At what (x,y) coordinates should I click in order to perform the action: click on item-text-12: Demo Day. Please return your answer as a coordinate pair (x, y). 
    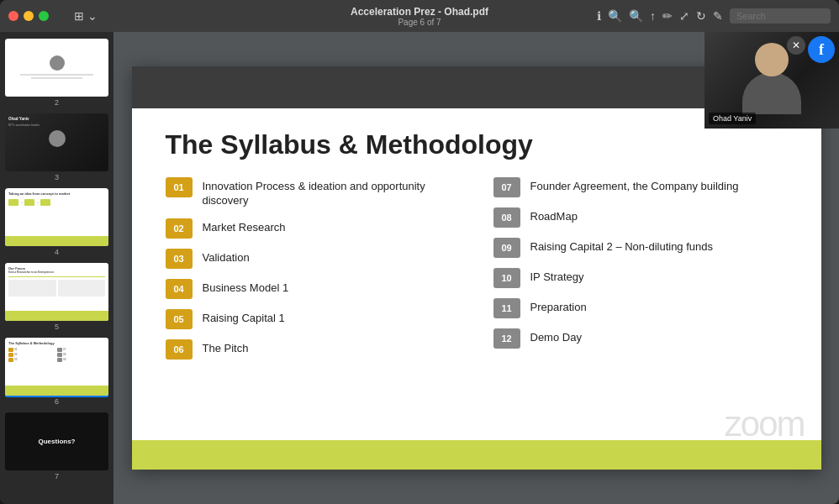
    Looking at the image, I should click on (557, 337).